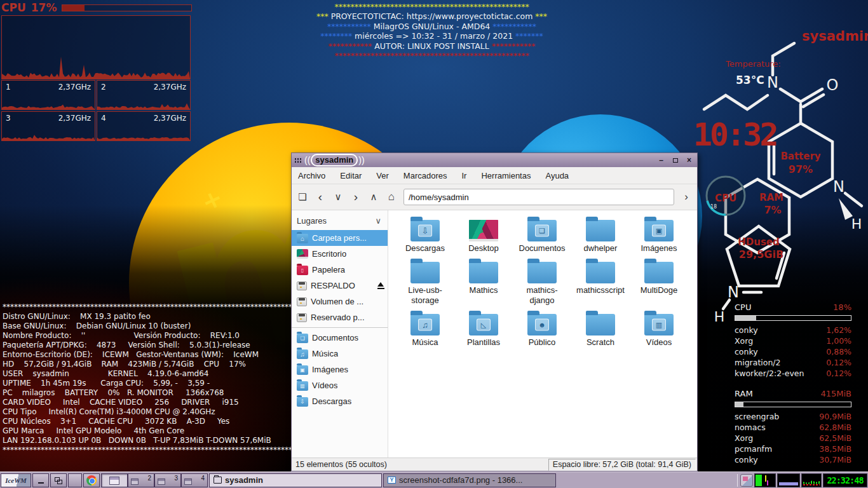 The image size is (868, 488). Describe the element at coordinates (339, 301) in the screenshot. I see `place-item: Volumen de ...` at that location.